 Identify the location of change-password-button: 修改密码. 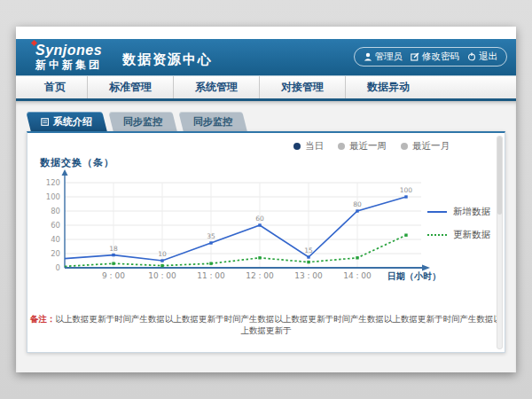
(434, 57).